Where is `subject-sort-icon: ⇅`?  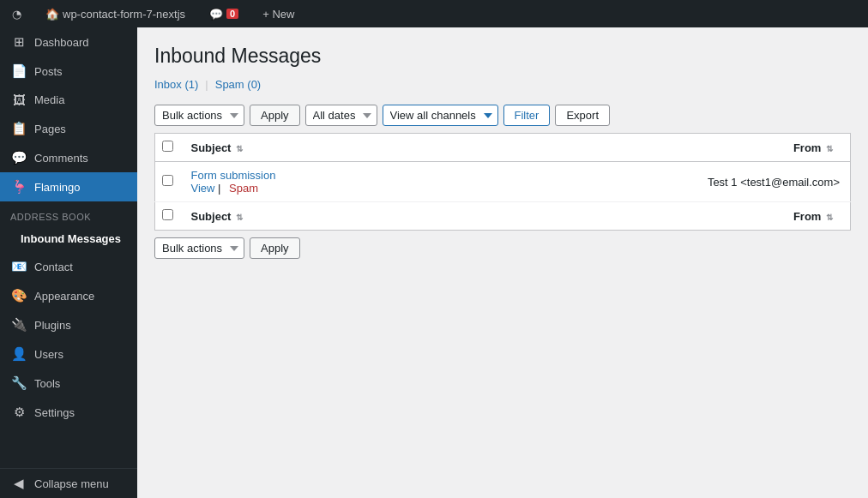
subject-sort-icon: ⇅ is located at coordinates (239, 149).